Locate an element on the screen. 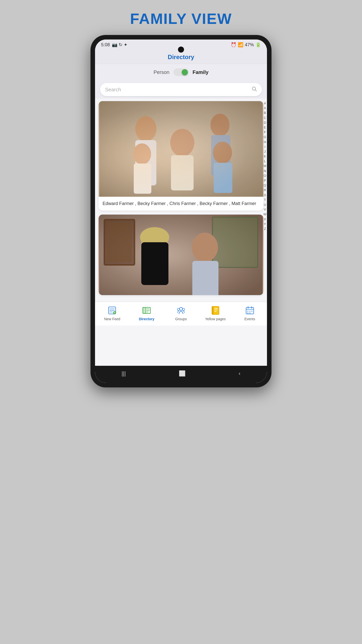  alpha-hash: # is located at coordinates (265, 103).